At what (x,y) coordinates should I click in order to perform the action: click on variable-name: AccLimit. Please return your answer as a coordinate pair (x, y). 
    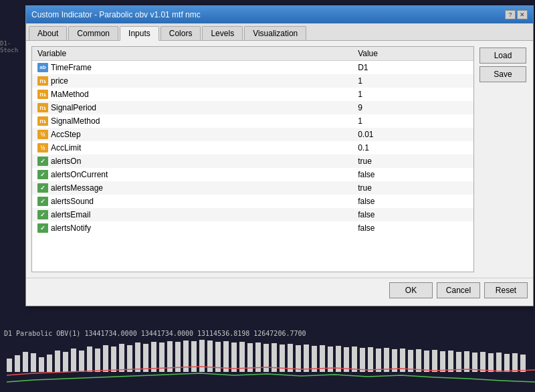
    Looking at the image, I should click on (66, 148).